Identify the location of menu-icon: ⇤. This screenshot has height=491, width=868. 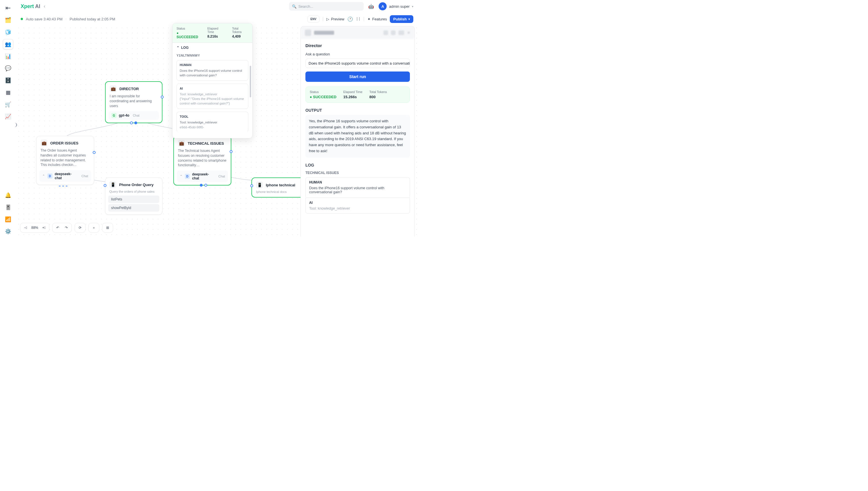
(8, 8).